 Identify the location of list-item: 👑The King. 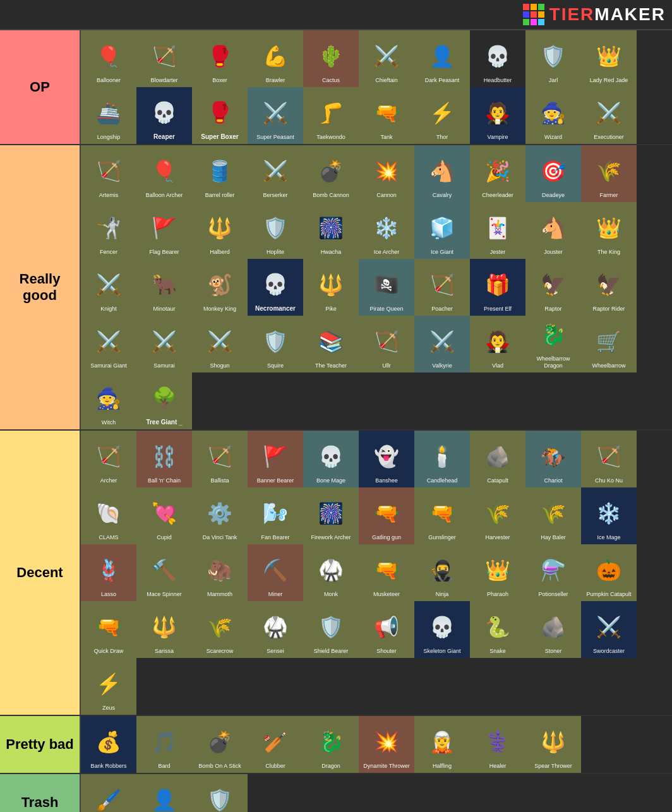
(609, 230).